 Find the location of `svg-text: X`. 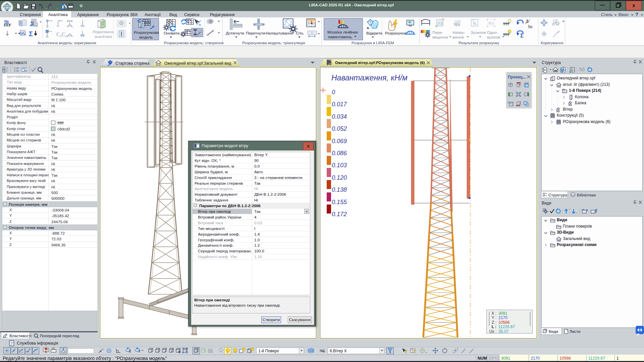

svg-text: X is located at coordinates (130, 351).